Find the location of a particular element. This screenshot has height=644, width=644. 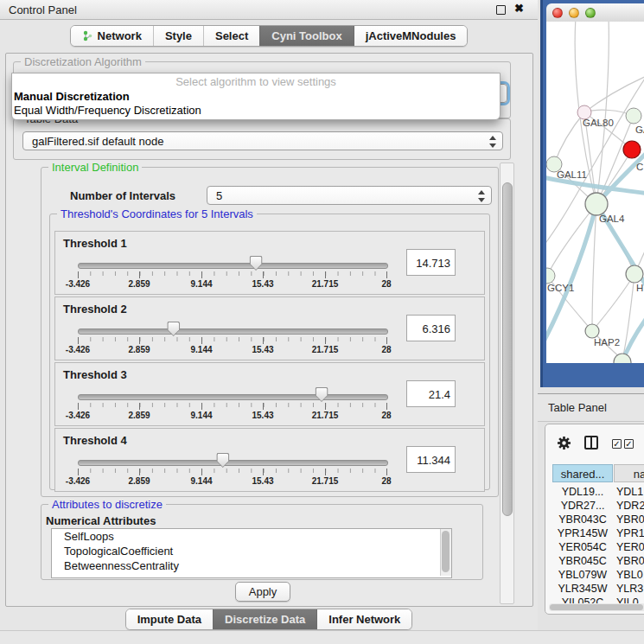

popup-item-equal-width-frequency: Equal Width/Frequency Discretization is located at coordinates (107, 111).